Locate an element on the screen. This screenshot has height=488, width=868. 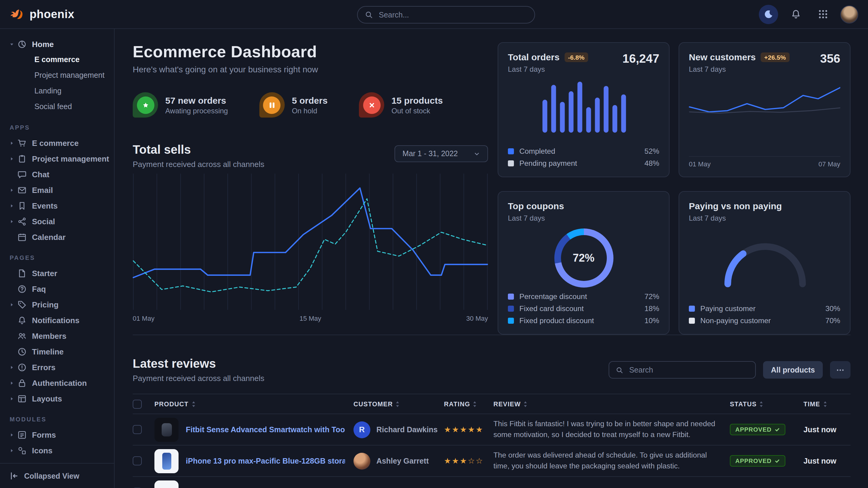
stats-row: 57 new ordersAwating processing5 ordersO… is located at coordinates (310, 105).